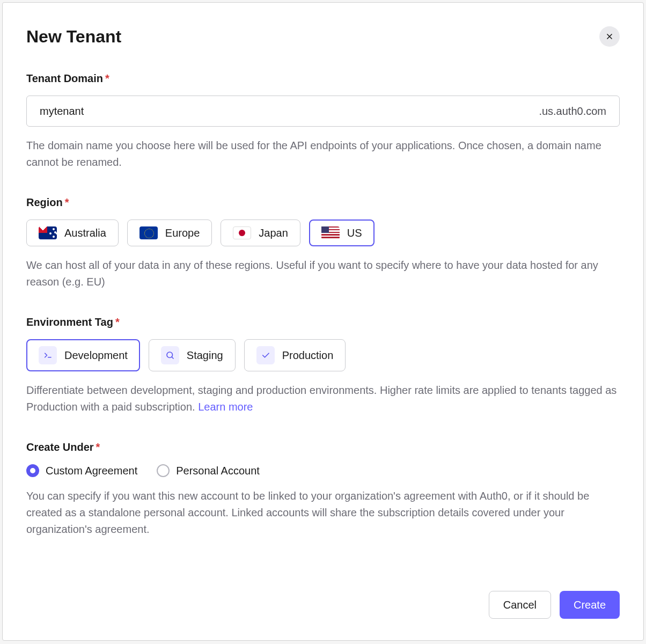  What do you see at coordinates (572, 112) in the screenshot?
I see `domain-suffix: .us.auth0.com` at bounding box center [572, 112].